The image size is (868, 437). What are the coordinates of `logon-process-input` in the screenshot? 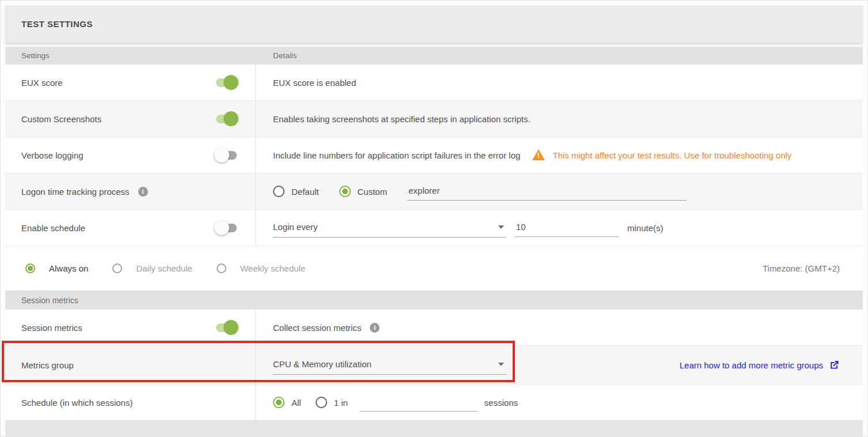 It's located at (547, 191).